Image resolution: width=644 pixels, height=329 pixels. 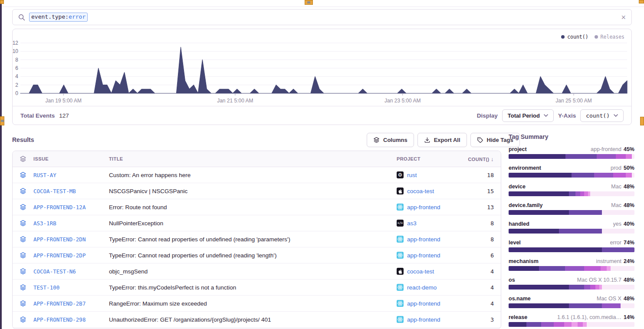 I want to click on table-row: APP-FRONTEND-2B7RangeError: Maximum size…, so click(x=257, y=304).